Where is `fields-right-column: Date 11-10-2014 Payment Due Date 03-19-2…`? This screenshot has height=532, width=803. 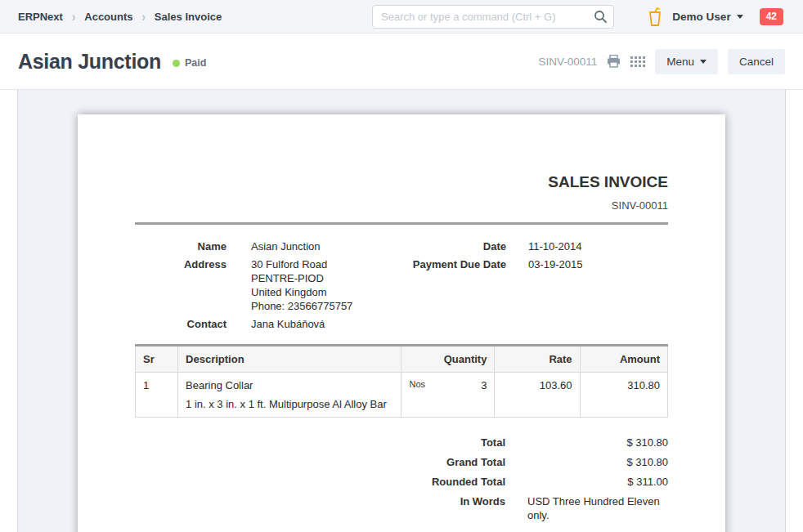
fields-right-column: Date 11-10-2014 Payment Due Date 03-19-2… is located at coordinates (535, 288).